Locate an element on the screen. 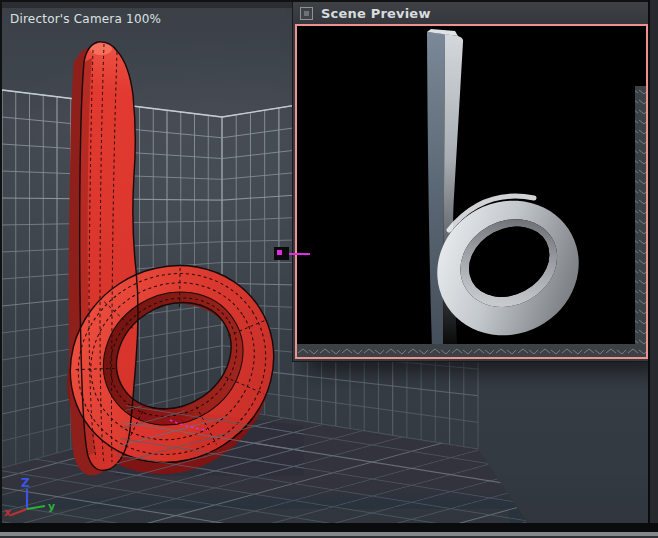 This screenshot has width=658, height=538. scene-preview-titlebar: Scene Preview is located at coordinates (472, 13).